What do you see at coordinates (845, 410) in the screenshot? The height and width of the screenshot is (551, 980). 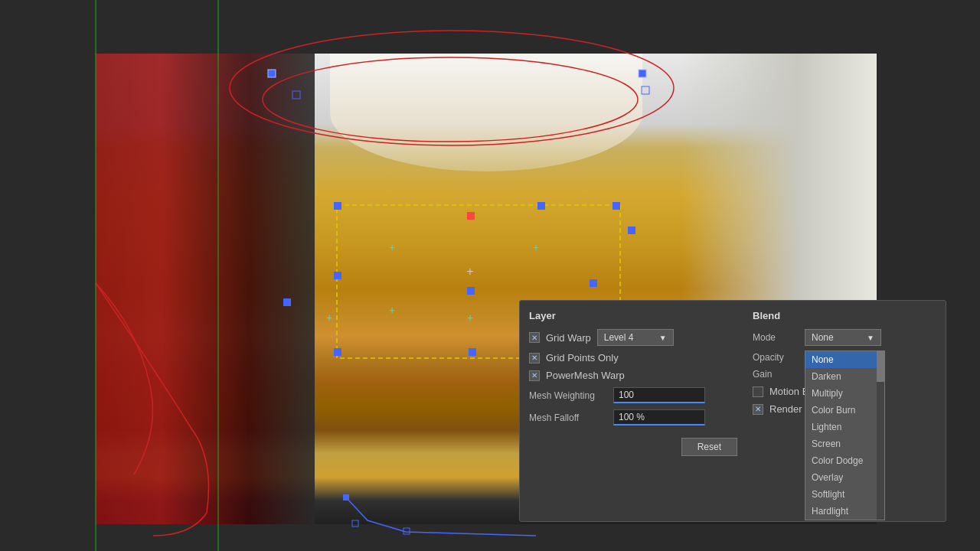 I see `mode-option-color-burn: Color Burn` at bounding box center [845, 410].